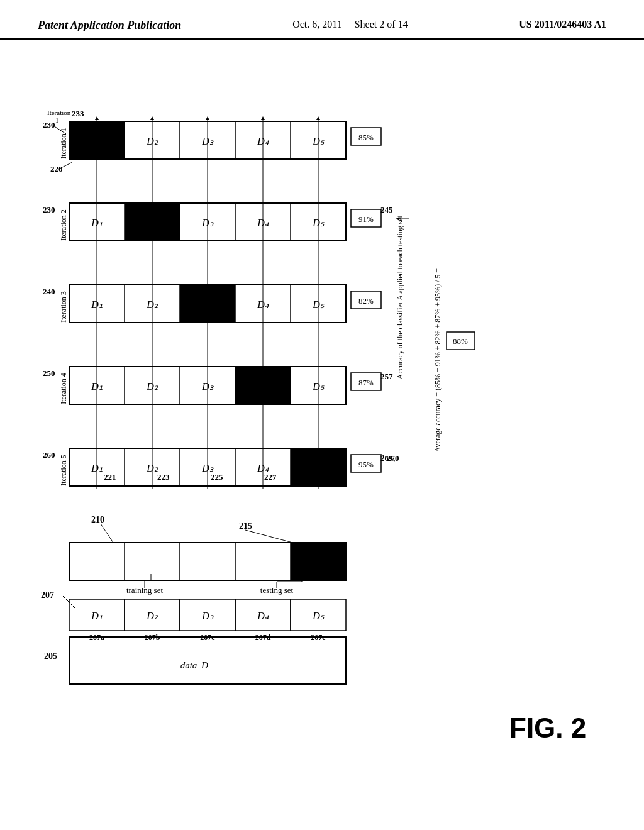 The height and width of the screenshot is (830, 644). I want to click on iter3-accuracy: 82%, so click(366, 301).